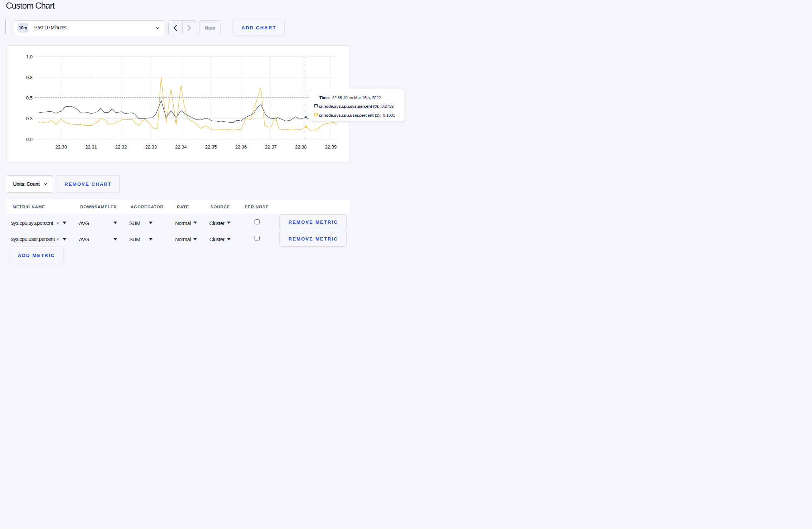 This screenshot has height=529, width=812. I want to click on svg-text: 0.3, so click(29, 119).